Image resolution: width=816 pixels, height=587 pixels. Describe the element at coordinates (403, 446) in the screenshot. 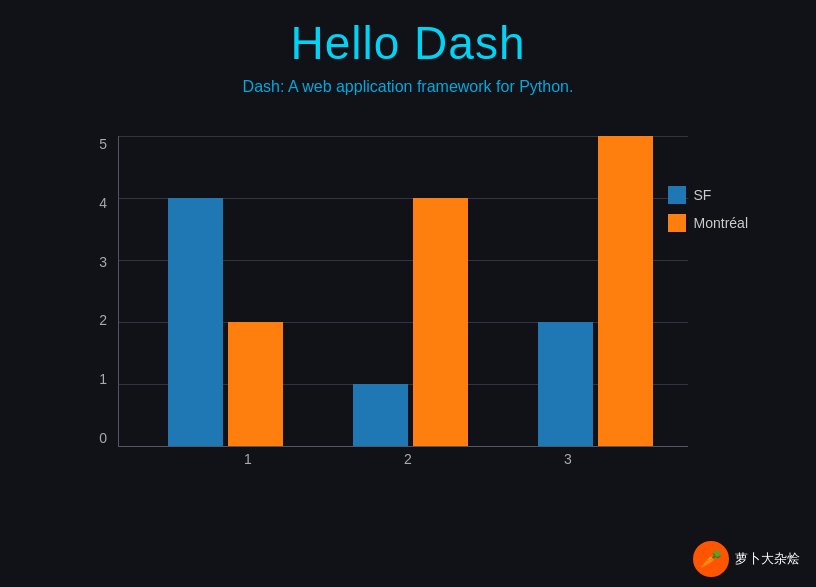

I see `x-axis-line` at that location.